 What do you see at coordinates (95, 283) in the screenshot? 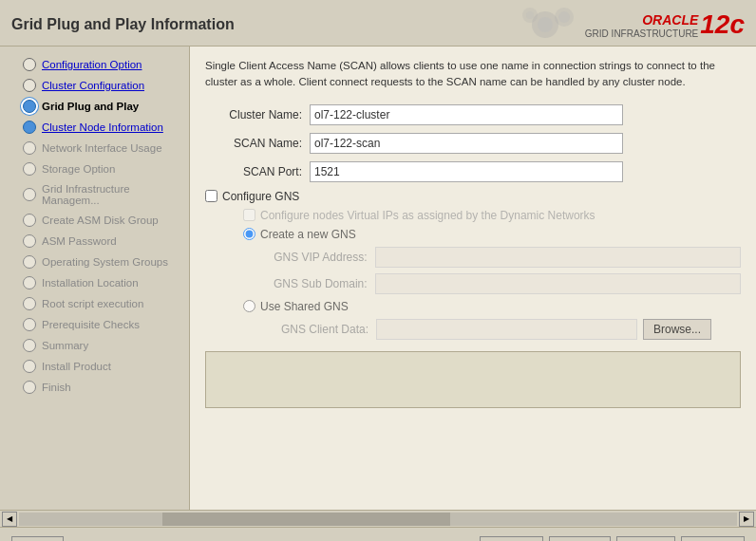
I see `sidebar-item-installation-location: Installation Location` at bounding box center [95, 283].